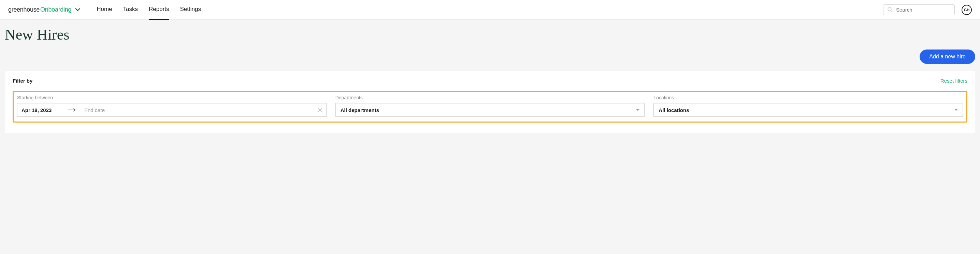  Describe the element at coordinates (490, 81) in the screenshot. I see `filter-header: Filter by Reset filters` at that location.